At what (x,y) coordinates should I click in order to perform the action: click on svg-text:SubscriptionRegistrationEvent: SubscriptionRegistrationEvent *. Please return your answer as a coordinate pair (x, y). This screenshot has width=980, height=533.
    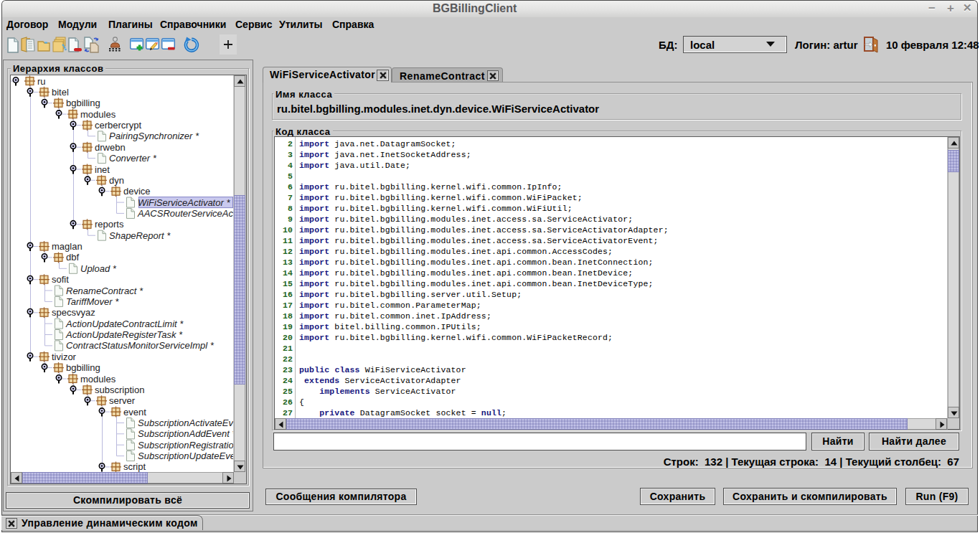
    Looking at the image, I should click on (185, 445).